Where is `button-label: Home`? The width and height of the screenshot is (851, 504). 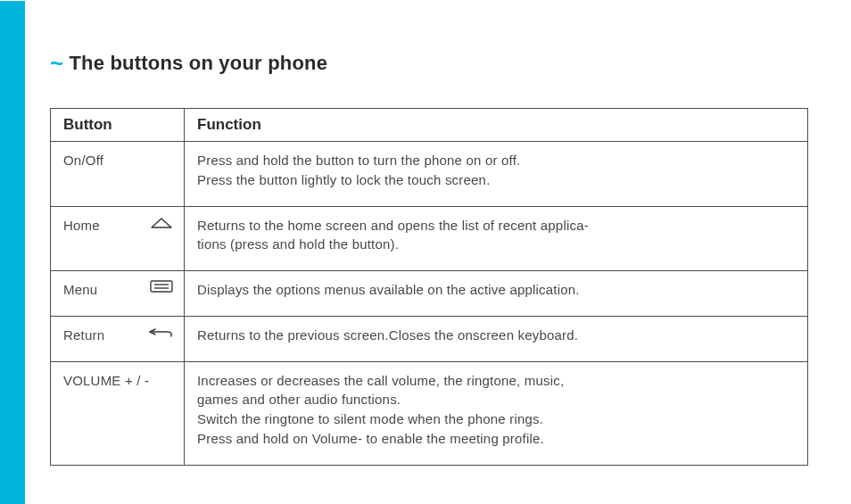 button-label: Home is located at coordinates (82, 226).